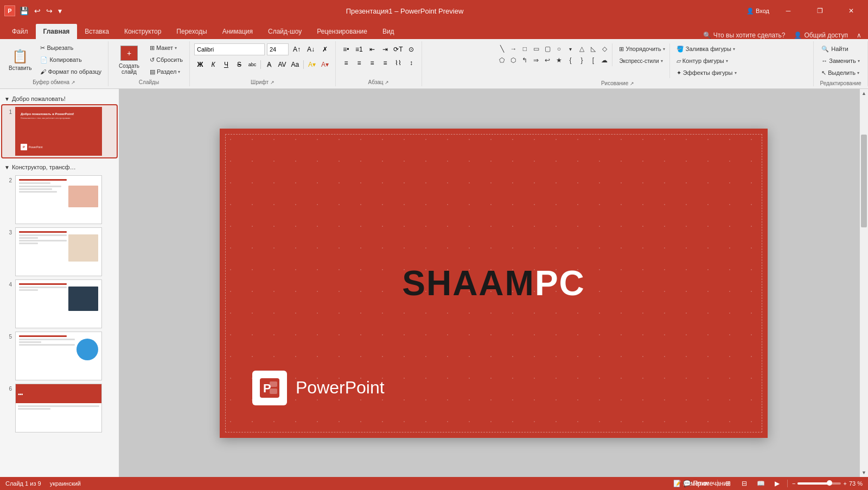 This screenshot has height=490, width=868. What do you see at coordinates (285, 31) in the screenshot?
I see `tab-slideshow: Слайд-шоу` at bounding box center [285, 31].